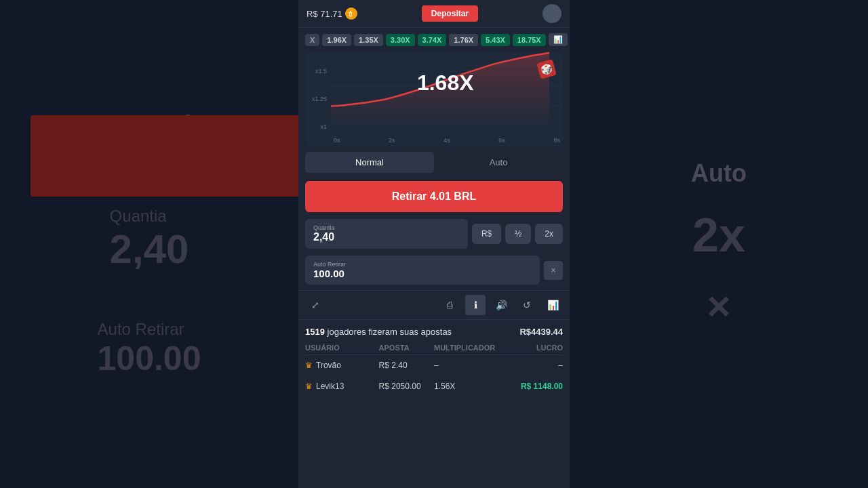 The image size is (868, 488). What do you see at coordinates (149, 359) in the screenshot?
I see `bg-auto-value: 100.00` at bounding box center [149, 359].